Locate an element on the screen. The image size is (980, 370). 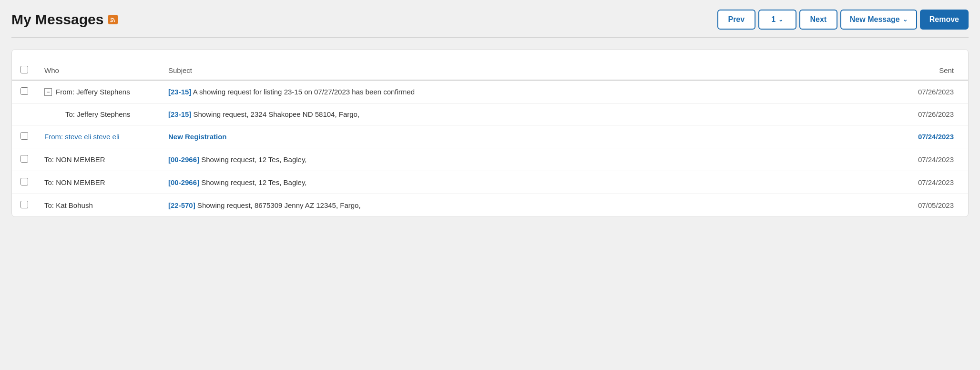
row-who: From: steve eli steve eli is located at coordinates (99, 137).